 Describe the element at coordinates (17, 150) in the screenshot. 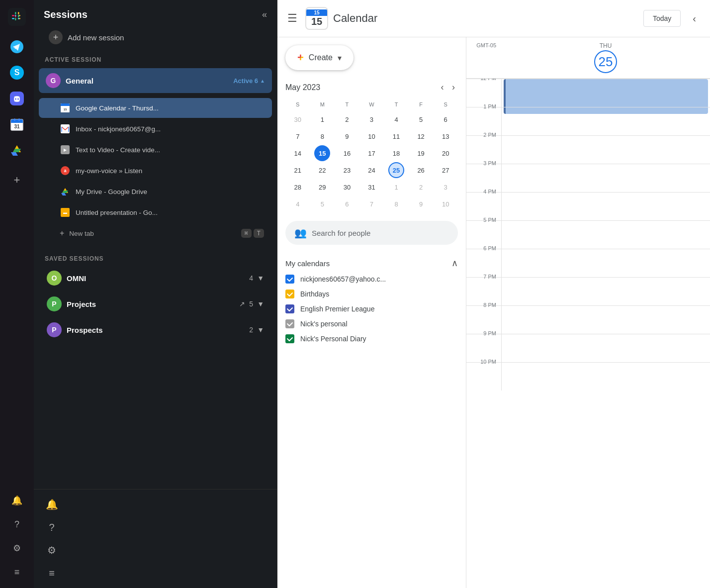

I see `drive-sidebar-icon` at that location.